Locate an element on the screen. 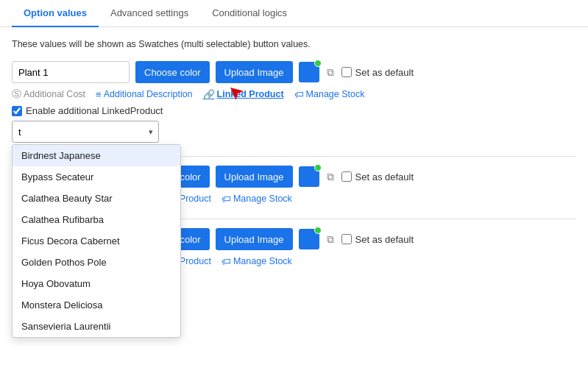 This screenshot has width=588, height=376. manage-stock-link-2: 🏷 Manage Stock is located at coordinates (257, 199).